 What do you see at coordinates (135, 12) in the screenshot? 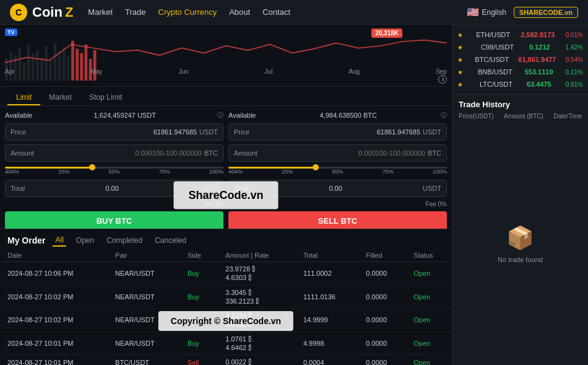
I see `nav-trade: Trade` at bounding box center [135, 12].